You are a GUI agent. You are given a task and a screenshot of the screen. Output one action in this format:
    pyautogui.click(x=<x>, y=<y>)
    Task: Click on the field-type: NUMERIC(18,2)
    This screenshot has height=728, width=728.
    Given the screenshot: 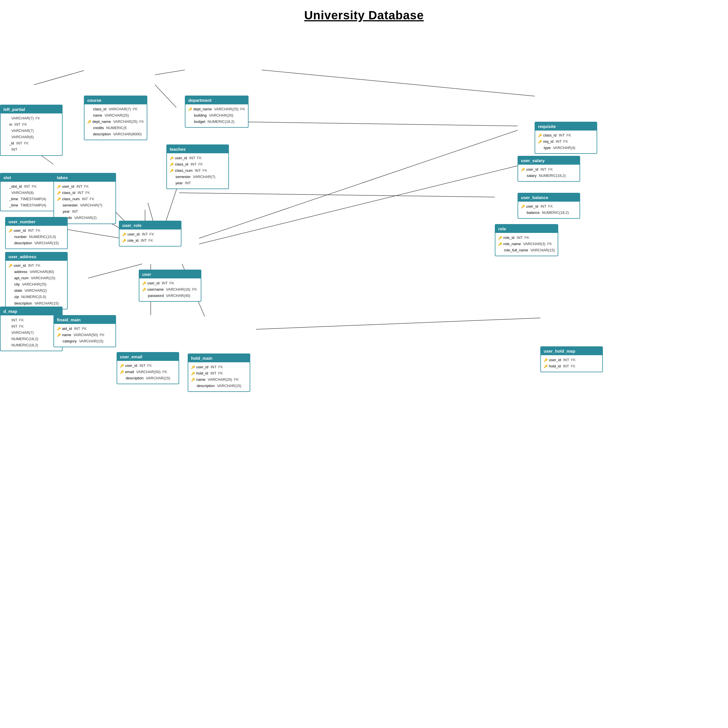 What is the action you would take?
    pyautogui.click(x=25, y=339)
    